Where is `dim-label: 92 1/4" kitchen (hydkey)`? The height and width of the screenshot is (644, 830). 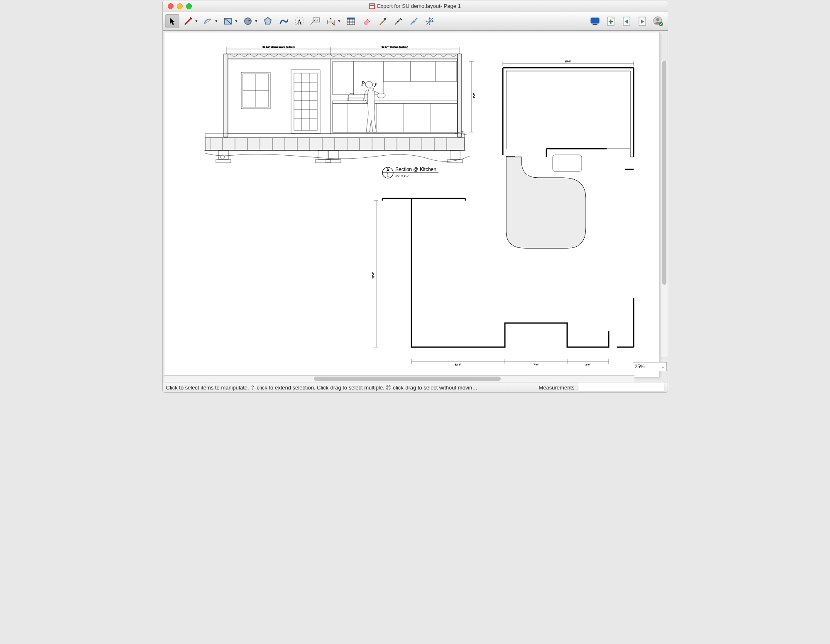 dim-label: 92 1/4" kitchen (hydkey) is located at coordinates (394, 47).